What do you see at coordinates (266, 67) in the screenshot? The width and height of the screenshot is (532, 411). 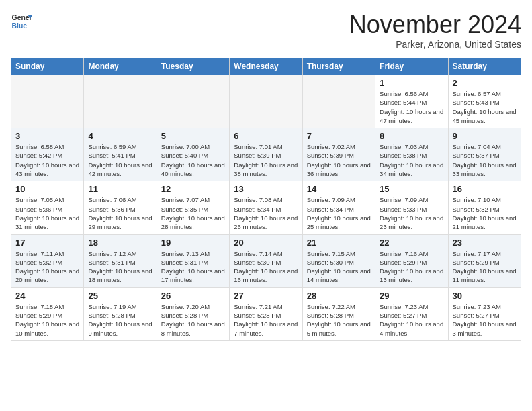 I see `calendar-header-row: SundayMondayTuesdayWednesdayThursdayFrid…` at bounding box center [266, 67].